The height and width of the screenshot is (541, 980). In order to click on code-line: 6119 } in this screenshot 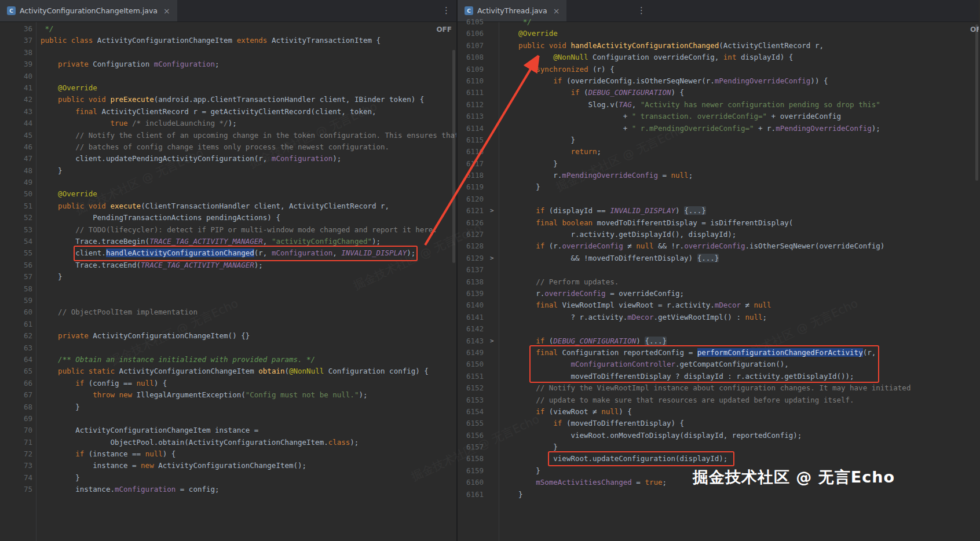, I will do `click(718, 187)`.